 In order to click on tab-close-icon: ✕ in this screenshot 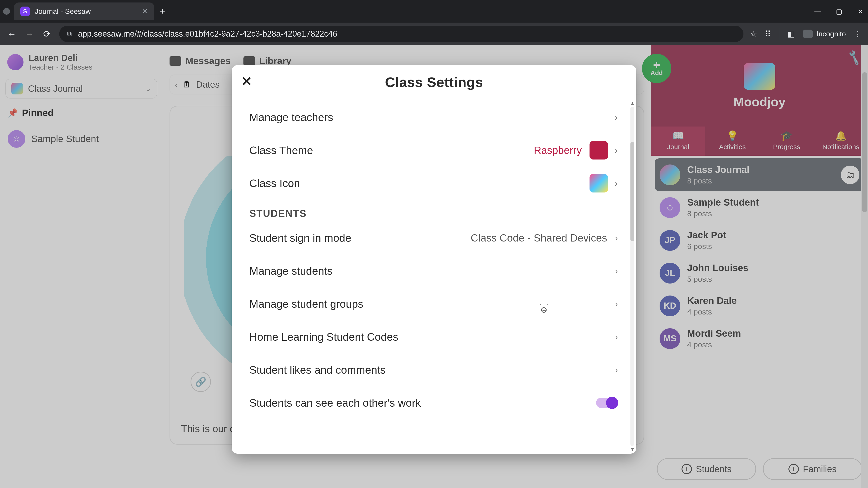, I will do `click(145, 11)`.